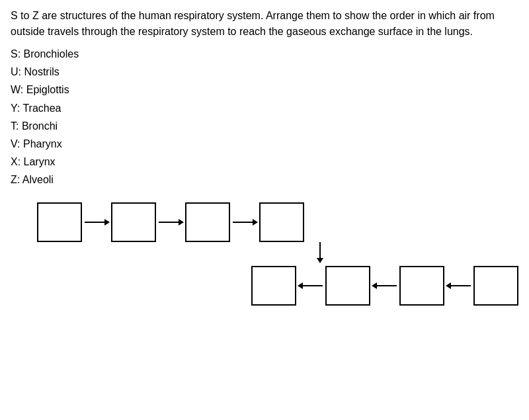 The image size is (529, 420). What do you see at coordinates (320, 250) in the screenshot?
I see `v-arrow-line` at bounding box center [320, 250].